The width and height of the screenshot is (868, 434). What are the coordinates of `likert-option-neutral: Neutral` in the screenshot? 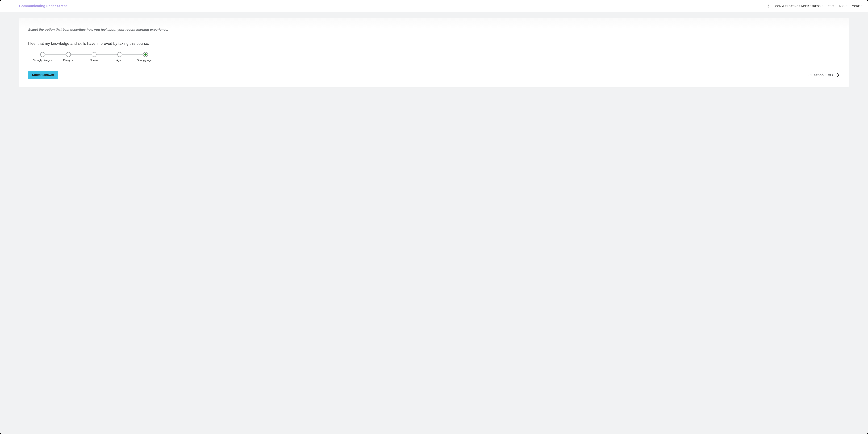 It's located at (94, 57).